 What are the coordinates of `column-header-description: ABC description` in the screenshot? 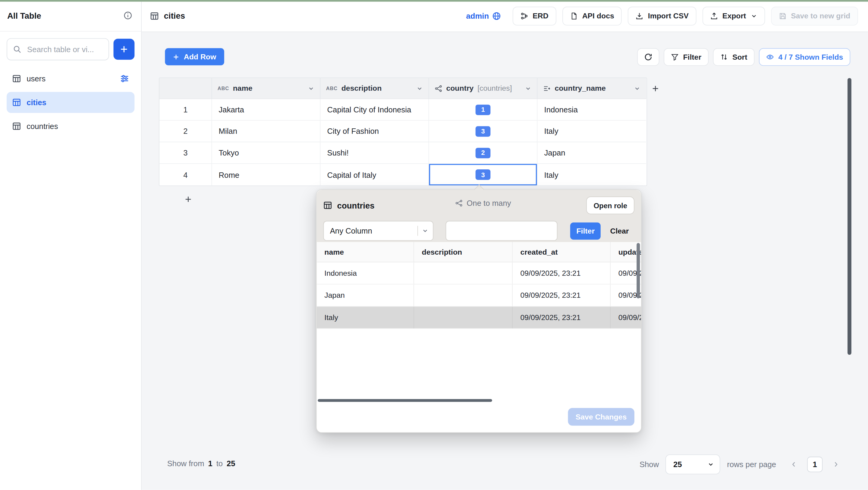 It's located at (375, 89).